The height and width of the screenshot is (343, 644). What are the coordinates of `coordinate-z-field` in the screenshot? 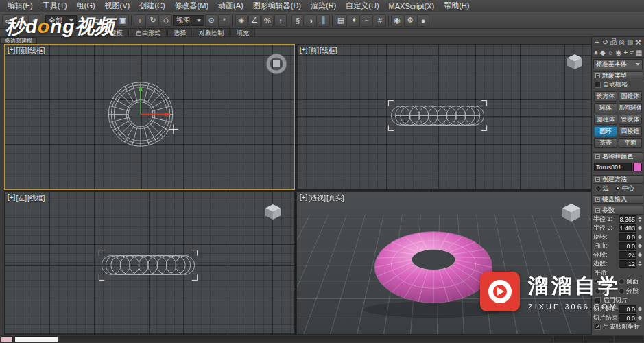 It's located at (629, 339).